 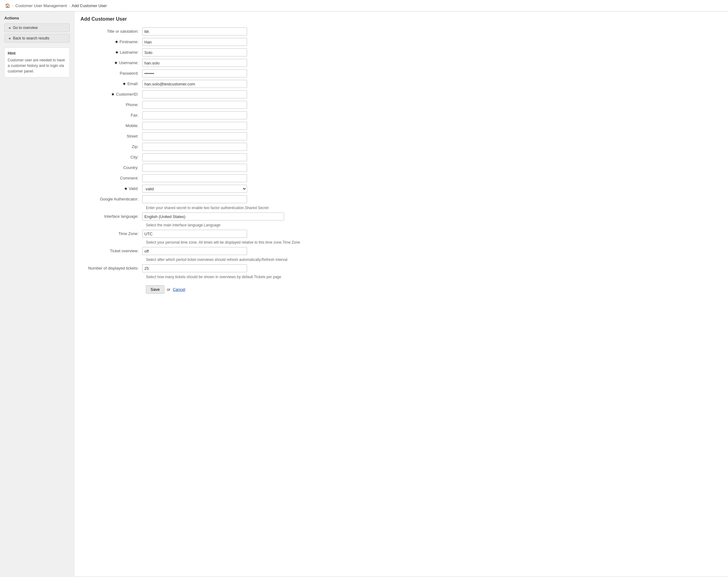 I want to click on label-city: City:, so click(x=111, y=156).